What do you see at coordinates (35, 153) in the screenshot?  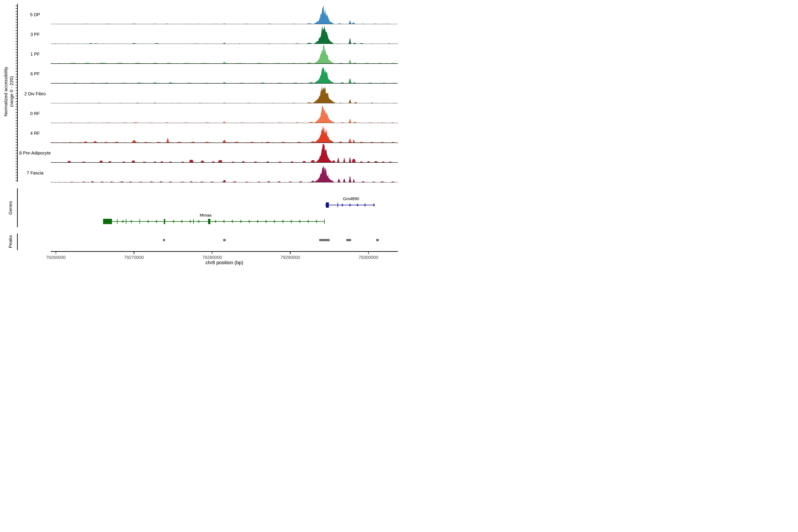 I see `track-label: 8 Pre-Adipocyte` at bounding box center [35, 153].